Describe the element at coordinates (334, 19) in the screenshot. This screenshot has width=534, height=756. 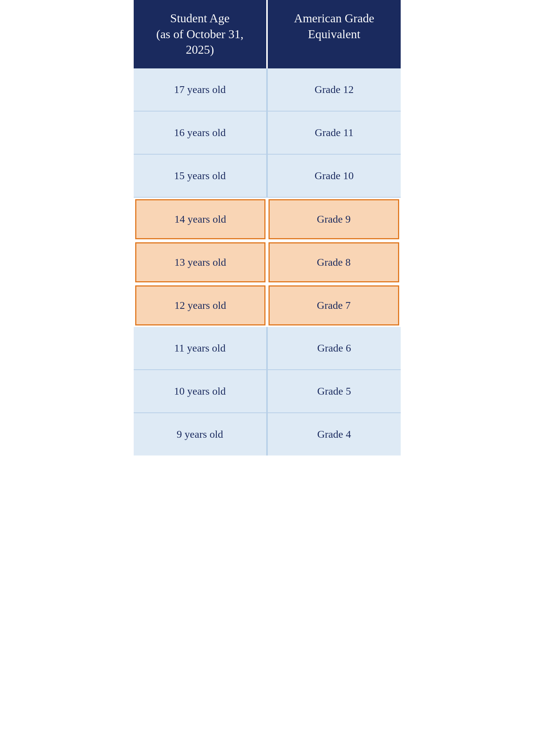
I see `header-col2-line1: American Grade` at that location.